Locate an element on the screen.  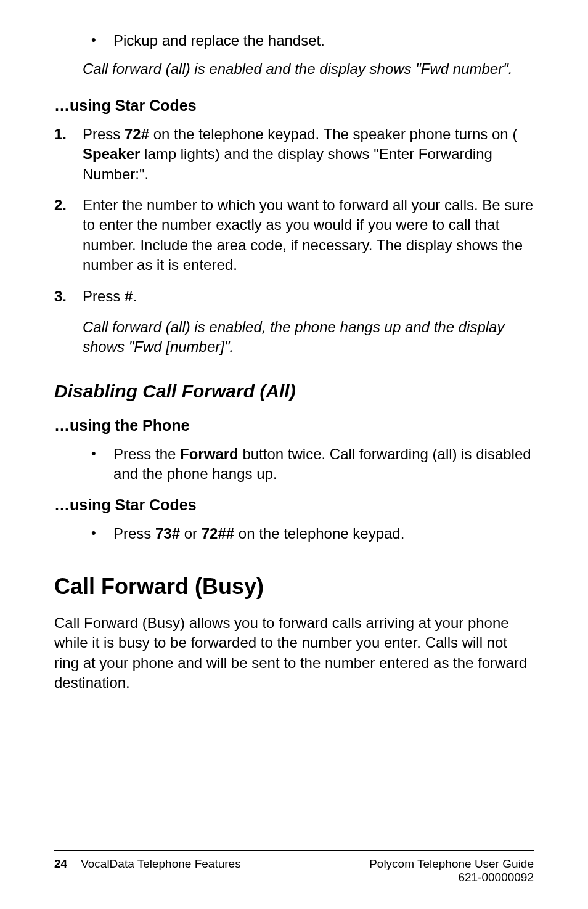
step-number: 1. is located at coordinates (60, 134).